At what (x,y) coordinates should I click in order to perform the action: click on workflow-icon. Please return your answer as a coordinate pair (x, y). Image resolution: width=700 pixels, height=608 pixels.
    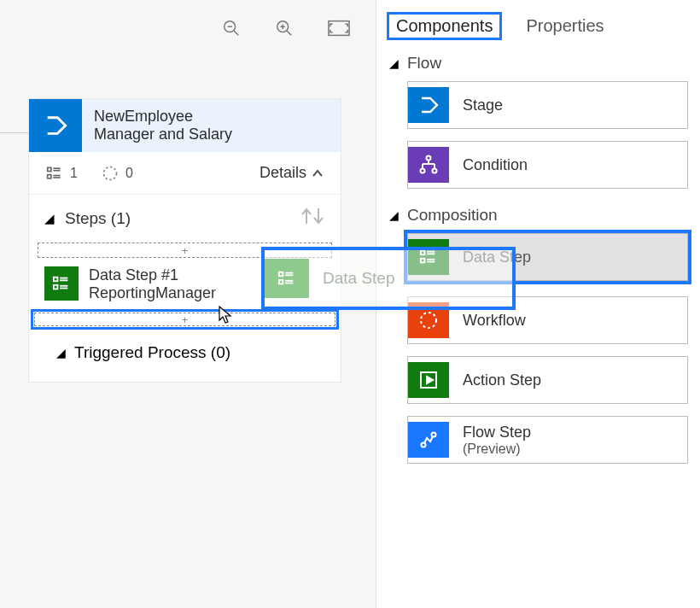
    Looking at the image, I should click on (429, 320).